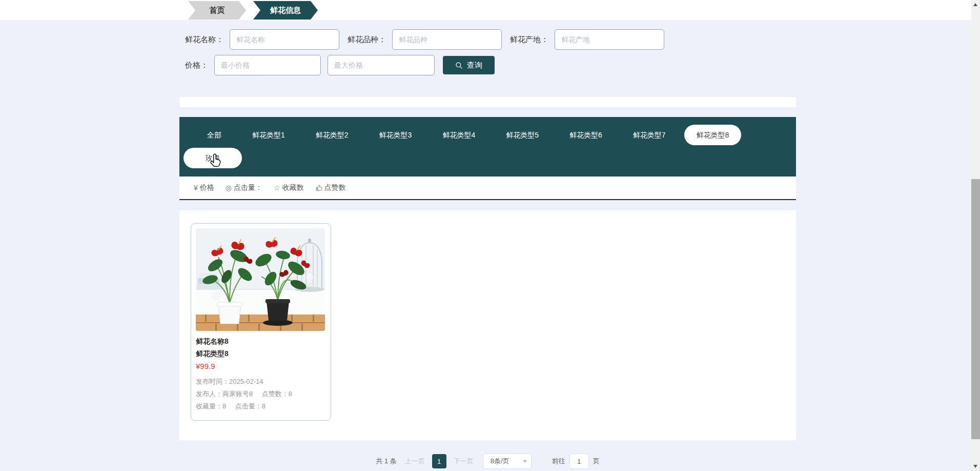 The height and width of the screenshot is (471, 980). What do you see at coordinates (463, 461) in the screenshot?
I see `next-page-button: 下一页` at bounding box center [463, 461].